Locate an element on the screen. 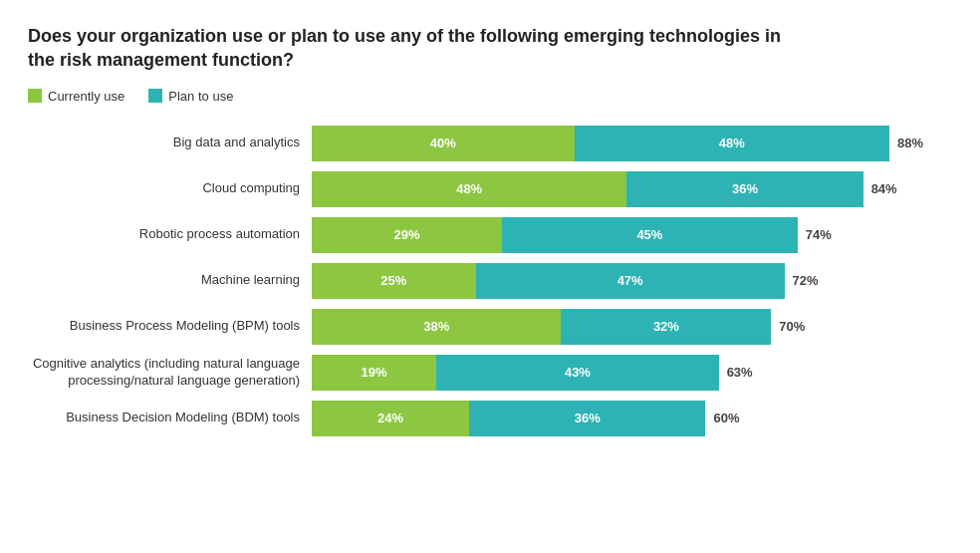  row-label: Business Decision Modeling (BDM) tools is located at coordinates (169, 418).